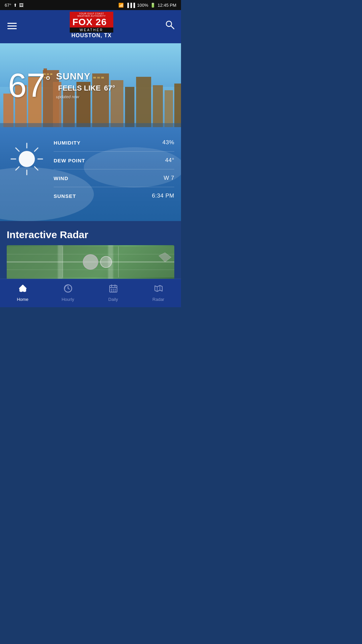 The width and height of the screenshot is (362, 644). I want to click on weather-details-list: HUMIDITY 43% DEW POINT 44° WIND W 7 SUNS…, so click(114, 169).